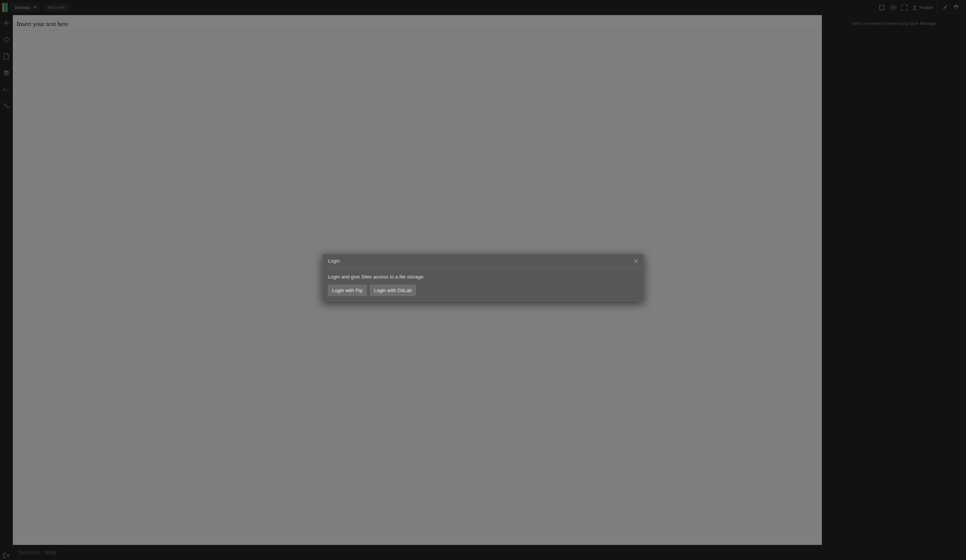 This screenshot has height=560, width=966. I want to click on login-ftp-button: Login with Ftp, so click(347, 291).